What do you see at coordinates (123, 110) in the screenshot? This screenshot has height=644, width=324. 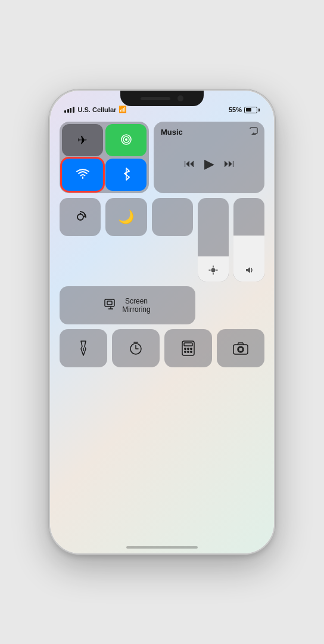 I see `wifi-status-icon: 📶` at bounding box center [123, 110].